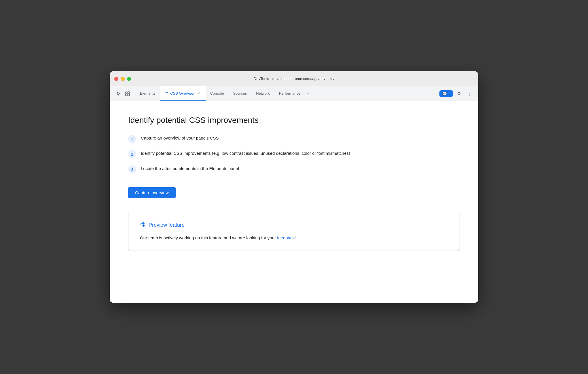 The image size is (588, 374). What do you see at coordinates (294, 154) in the screenshot?
I see `step-item: 2 Identify potential CSS improvements (e…` at bounding box center [294, 154].